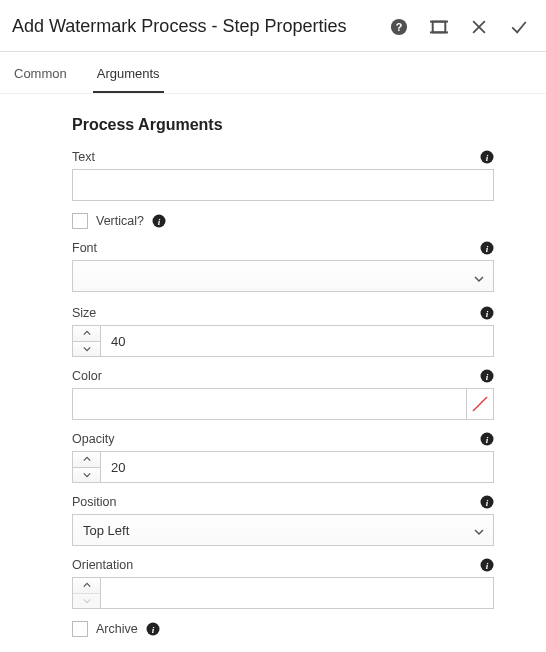 The height and width of the screenshot is (652, 546). Describe the element at coordinates (283, 593) in the screenshot. I see `orientation-stepper` at that location.